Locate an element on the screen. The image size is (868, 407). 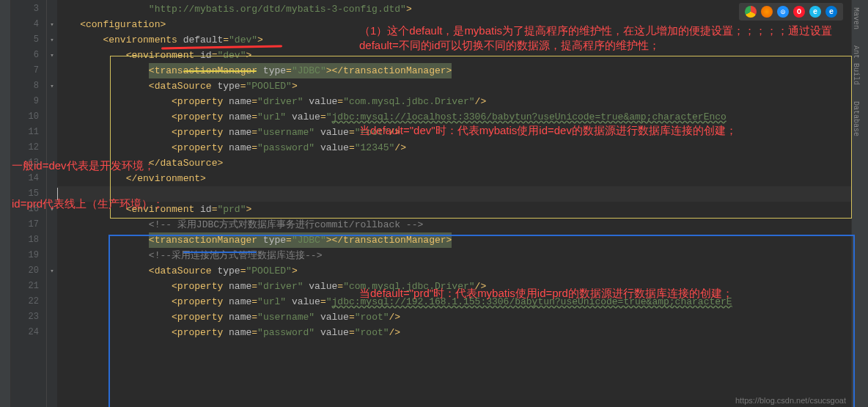
line-number: 5 is located at coordinates (29, 40).